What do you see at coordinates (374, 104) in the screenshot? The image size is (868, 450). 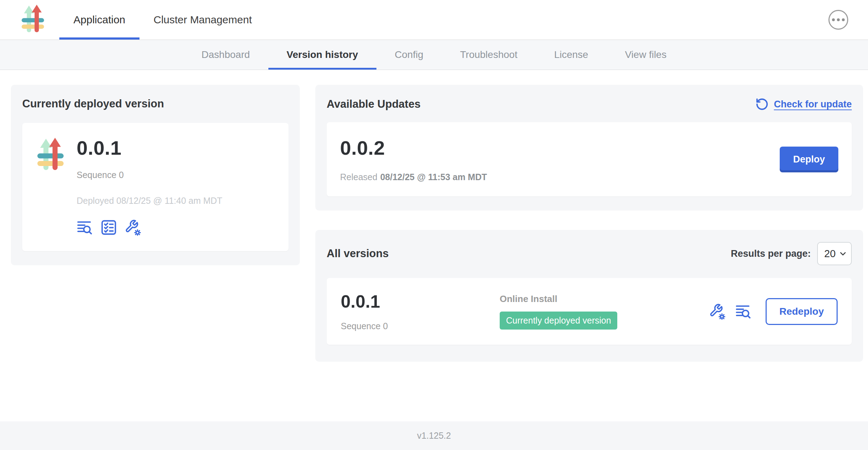 I see `available-updates-title: Available Updates` at bounding box center [374, 104].